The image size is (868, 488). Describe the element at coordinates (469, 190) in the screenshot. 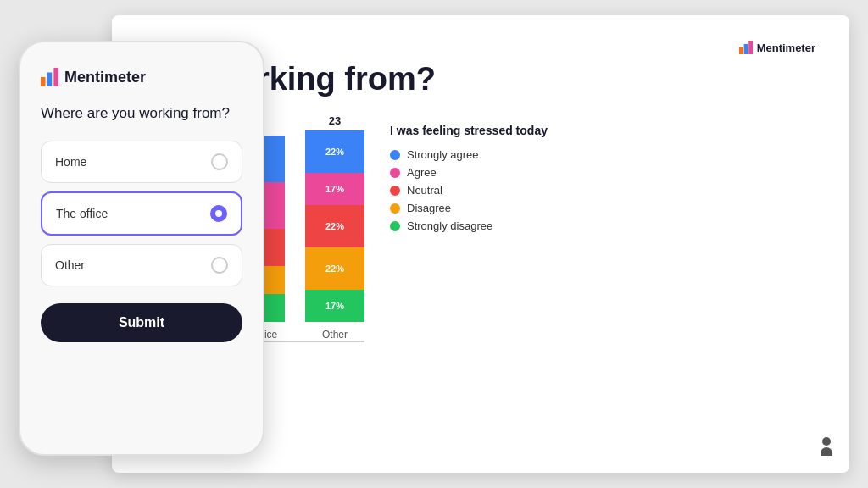

I see `legend-item-3: Neutral` at that location.